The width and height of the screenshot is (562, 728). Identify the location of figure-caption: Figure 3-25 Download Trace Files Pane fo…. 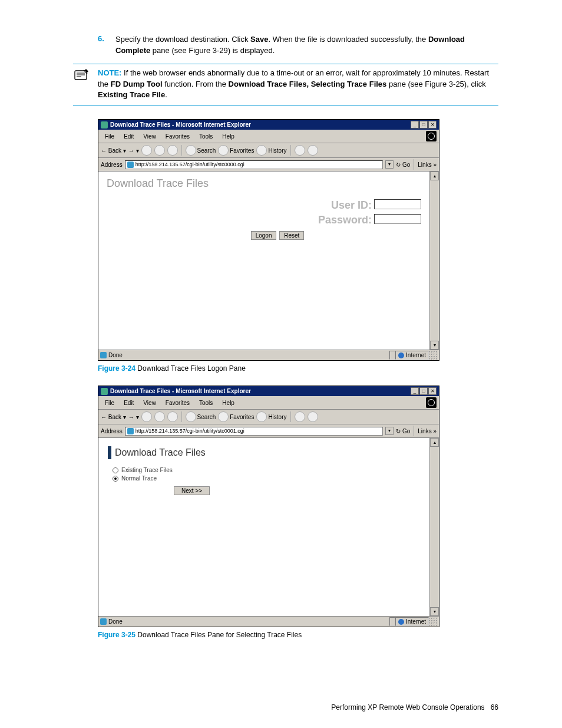
(298, 635).